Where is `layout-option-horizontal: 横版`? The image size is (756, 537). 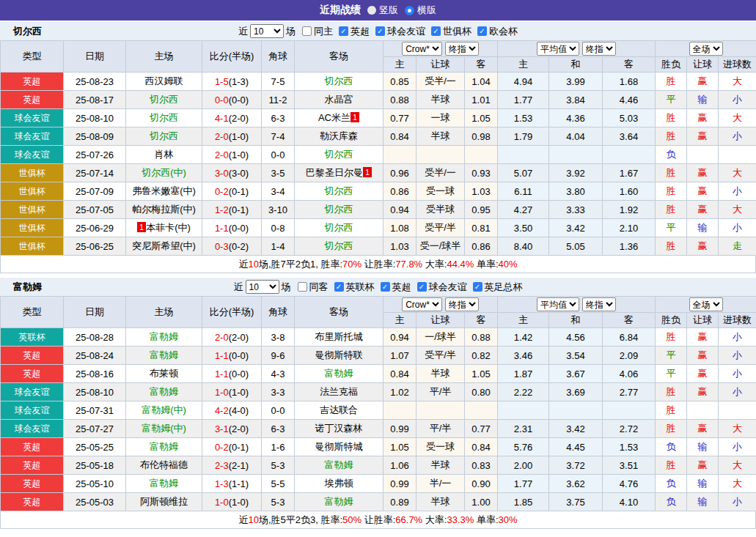
layout-option-horizontal: 横版 is located at coordinates (421, 10).